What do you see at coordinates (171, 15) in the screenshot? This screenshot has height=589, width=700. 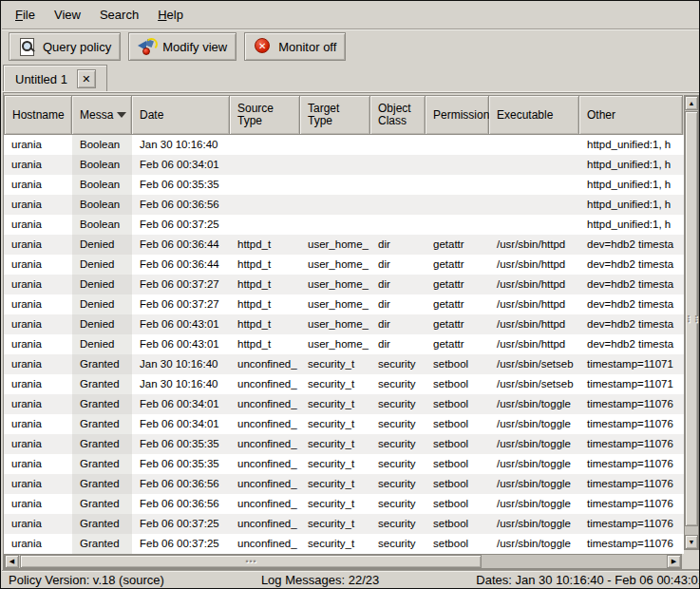 I see `menu-help: Help` at bounding box center [171, 15].